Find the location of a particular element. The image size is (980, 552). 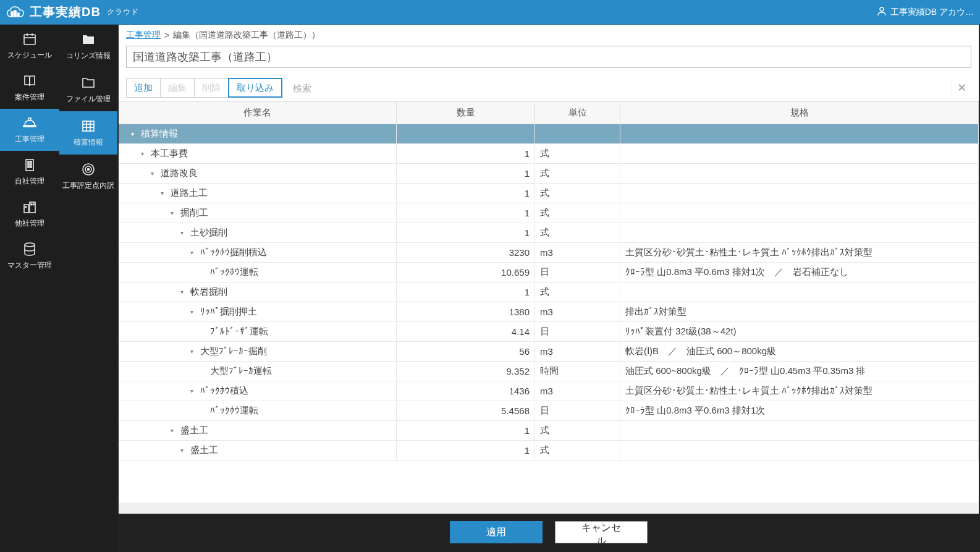

col-header-spec: 規格 is located at coordinates (800, 113).